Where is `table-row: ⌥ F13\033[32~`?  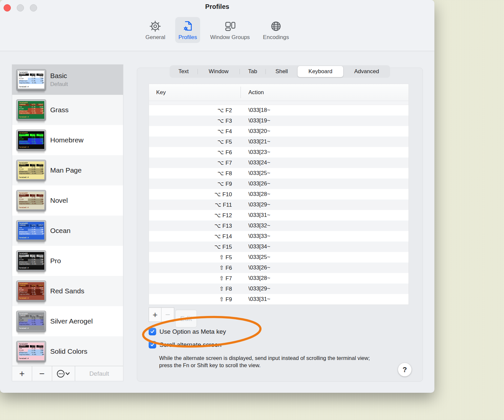 table-row: ⌥ F13\033[32~ is located at coordinates (279, 226).